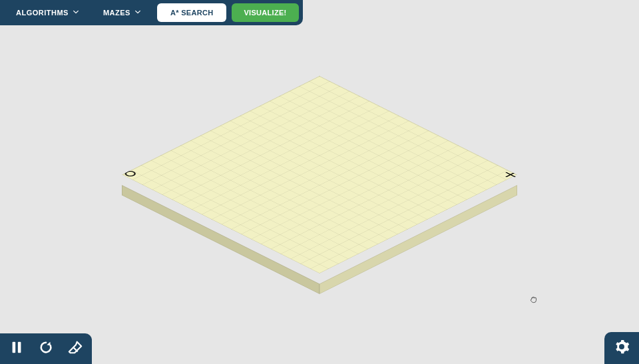 Image resolution: width=639 pixels, height=364 pixels. What do you see at coordinates (46, 349) in the screenshot?
I see `bottom-left-controls` at bounding box center [46, 349].